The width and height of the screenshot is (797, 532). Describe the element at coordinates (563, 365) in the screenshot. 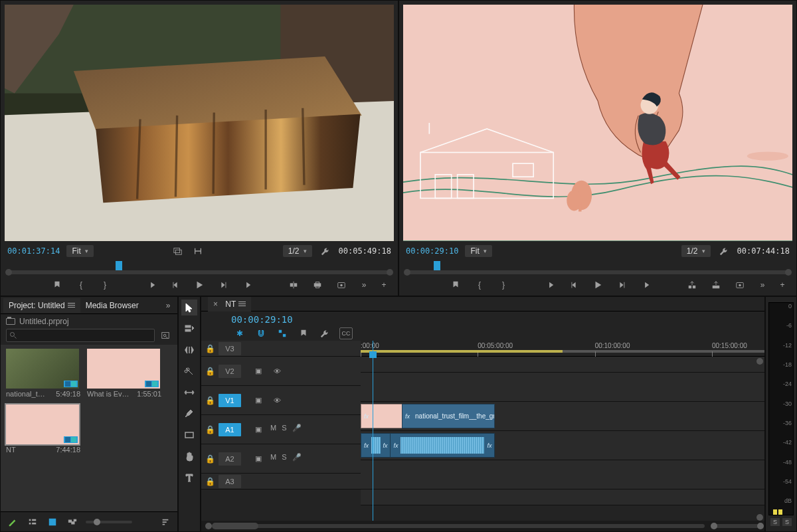

I see `track-v3` at that location.